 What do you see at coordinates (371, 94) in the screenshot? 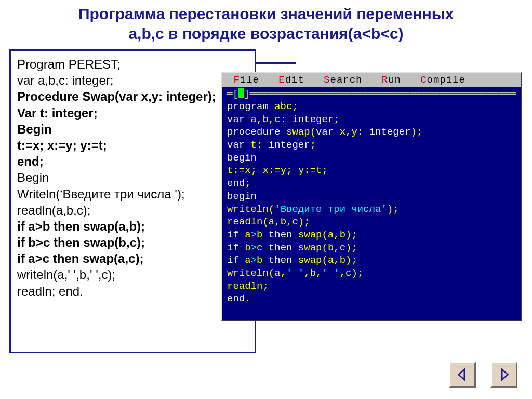
I see `ide-frame-top: ═[]═════════════════════════════════════…` at bounding box center [371, 94].